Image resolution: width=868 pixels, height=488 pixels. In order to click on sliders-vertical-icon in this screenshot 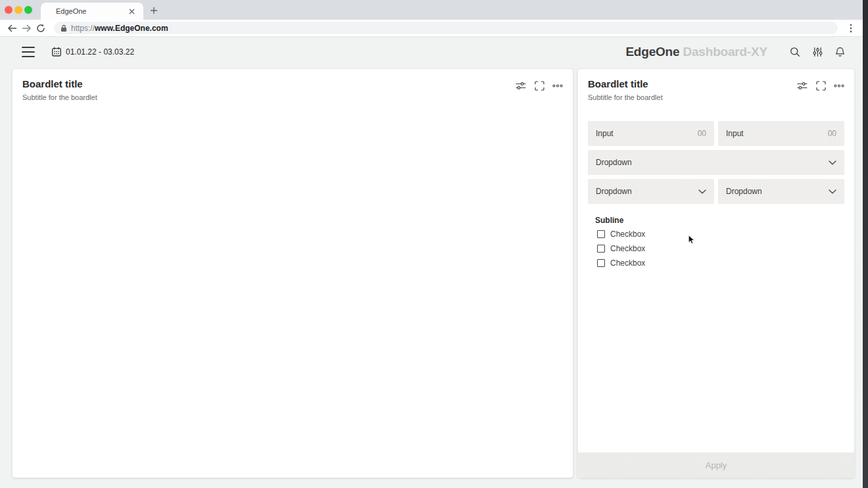, I will do `click(818, 52)`.